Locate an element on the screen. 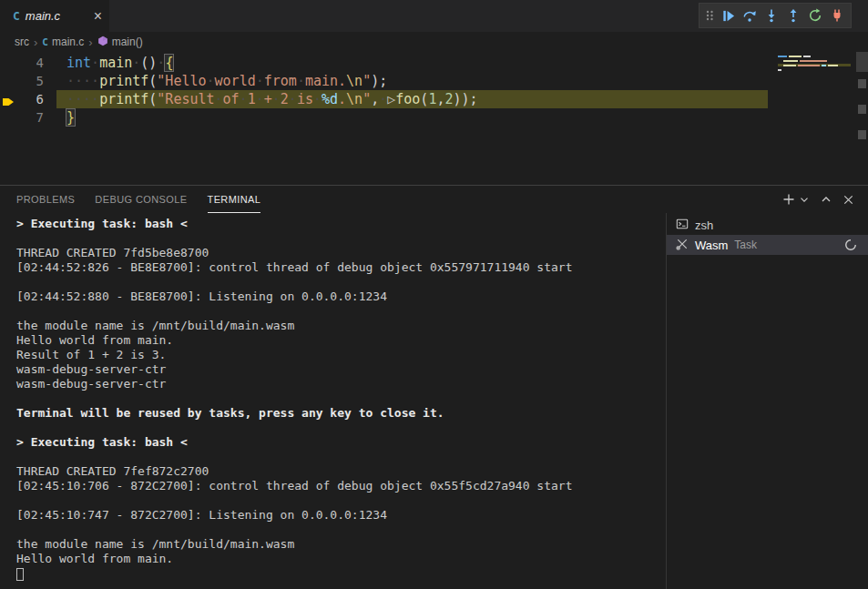  code-token: main is located at coordinates (116, 63).